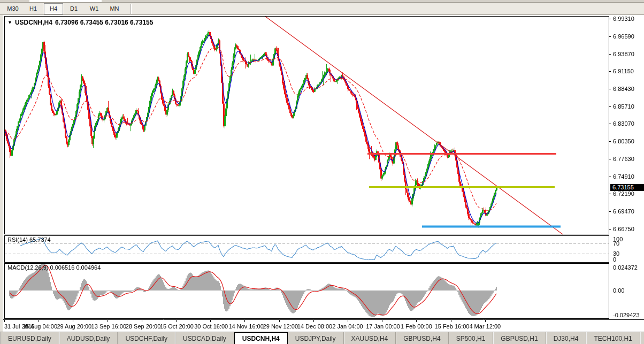  What do you see at coordinates (624, 71) in the screenshot?
I see `price-axis-label: 6.91150` at bounding box center [624, 71].